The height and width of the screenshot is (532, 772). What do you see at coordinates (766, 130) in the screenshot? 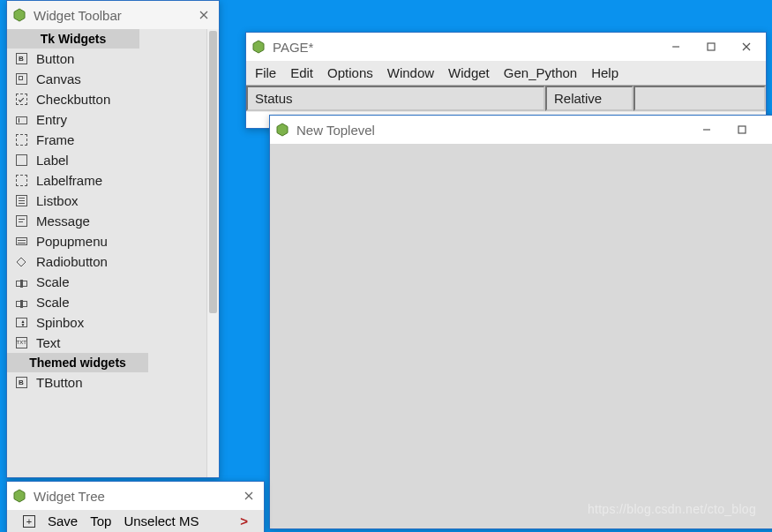
I see `toplevel-close-button` at bounding box center [766, 130].